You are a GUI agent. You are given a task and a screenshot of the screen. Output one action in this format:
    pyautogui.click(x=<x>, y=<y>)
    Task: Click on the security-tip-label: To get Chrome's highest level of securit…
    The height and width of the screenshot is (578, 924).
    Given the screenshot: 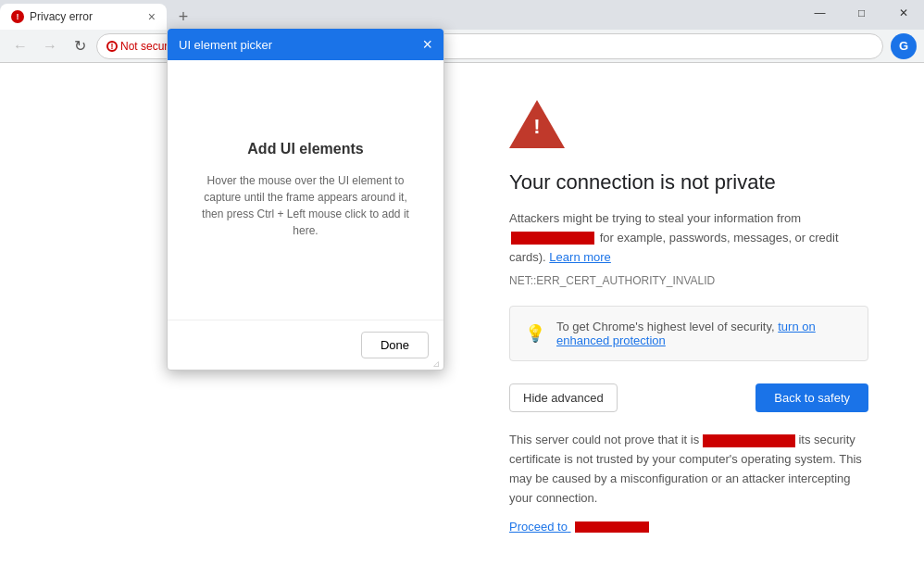 What is the action you would take?
    pyautogui.click(x=666, y=326)
    